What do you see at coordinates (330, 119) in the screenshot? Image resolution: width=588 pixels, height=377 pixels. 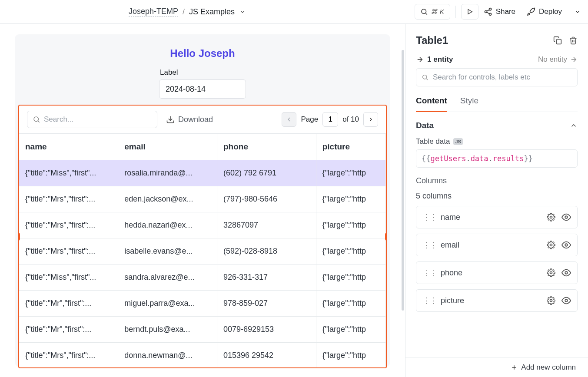 I see `table-pager: Page of 10` at bounding box center [330, 119].